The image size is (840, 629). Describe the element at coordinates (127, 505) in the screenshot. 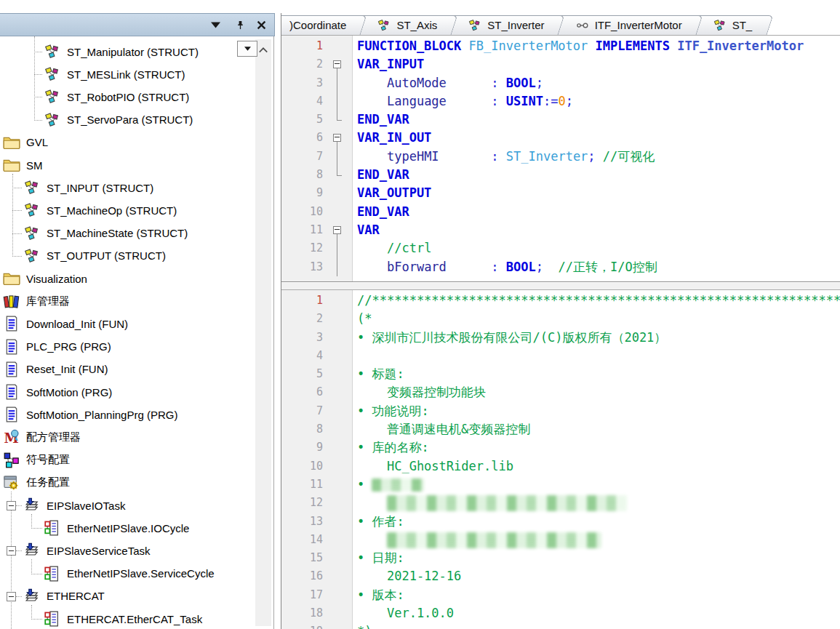

I see `tree-item-eipslaveiotask: EIPSlaveIOTask` at that location.